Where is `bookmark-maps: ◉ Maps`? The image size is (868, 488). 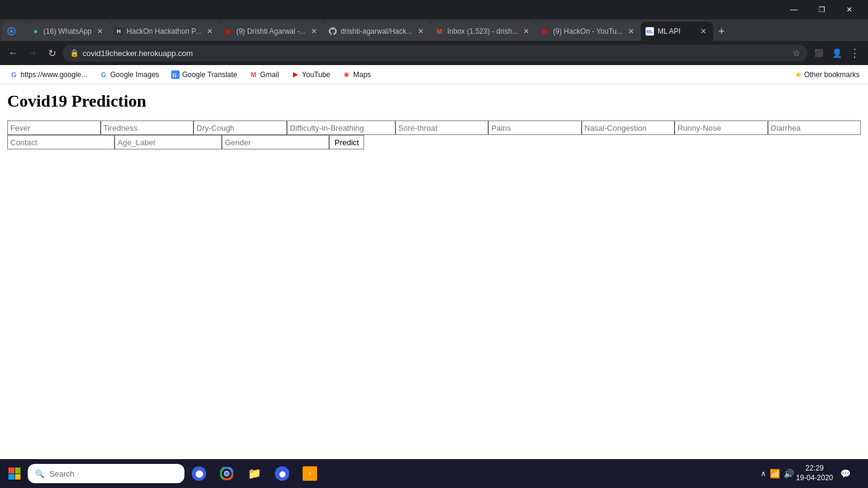
bookmark-maps: ◉ Maps is located at coordinates (357, 75).